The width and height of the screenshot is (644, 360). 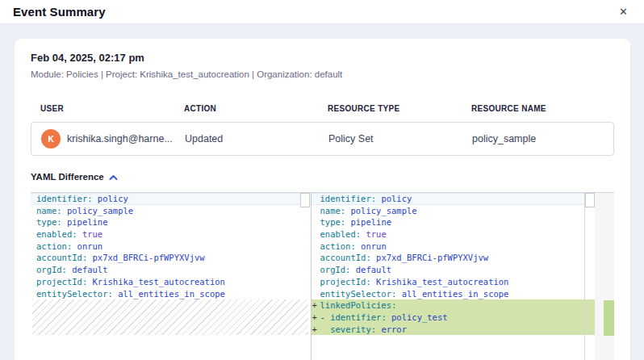 What do you see at coordinates (454, 329) in the screenshot?
I see `code-line-added: + severity: error` at bounding box center [454, 329].